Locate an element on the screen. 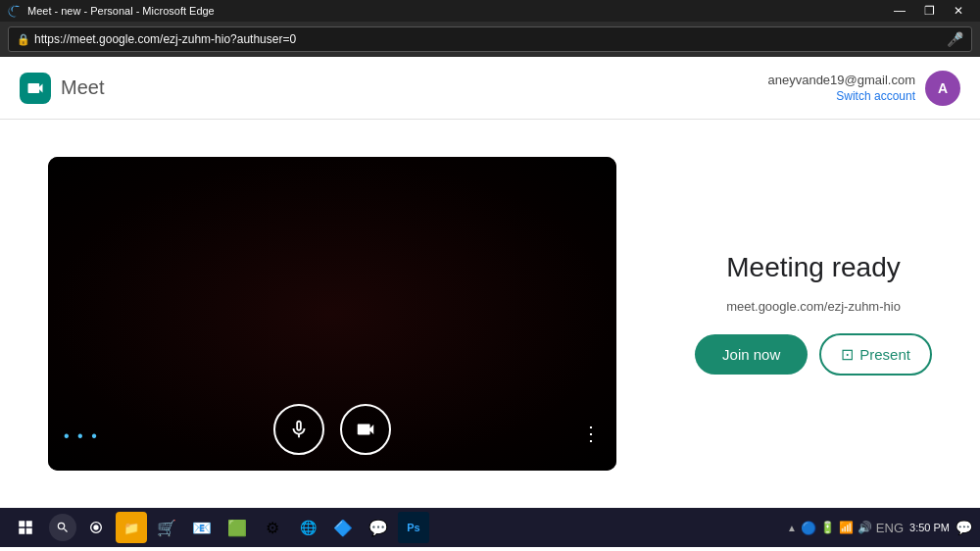  title-bar-controls: — ❐ ✕ is located at coordinates (929, 11).